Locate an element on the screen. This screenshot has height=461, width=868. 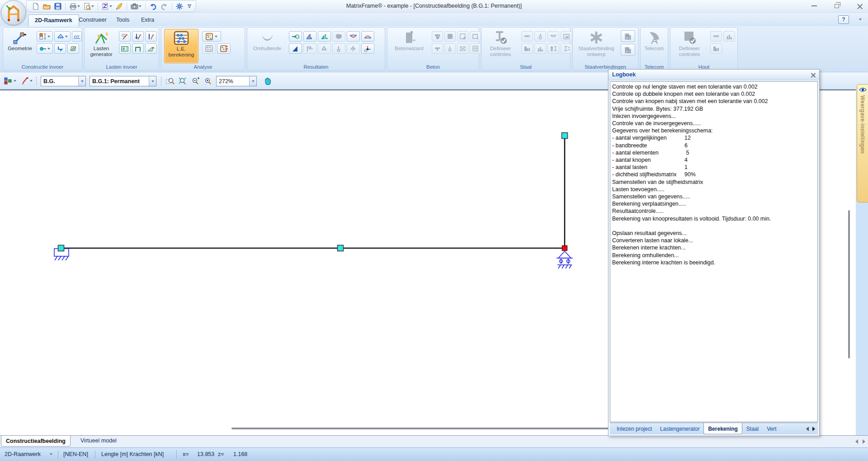
beton-doorsnede-button is located at coordinates (450, 36).